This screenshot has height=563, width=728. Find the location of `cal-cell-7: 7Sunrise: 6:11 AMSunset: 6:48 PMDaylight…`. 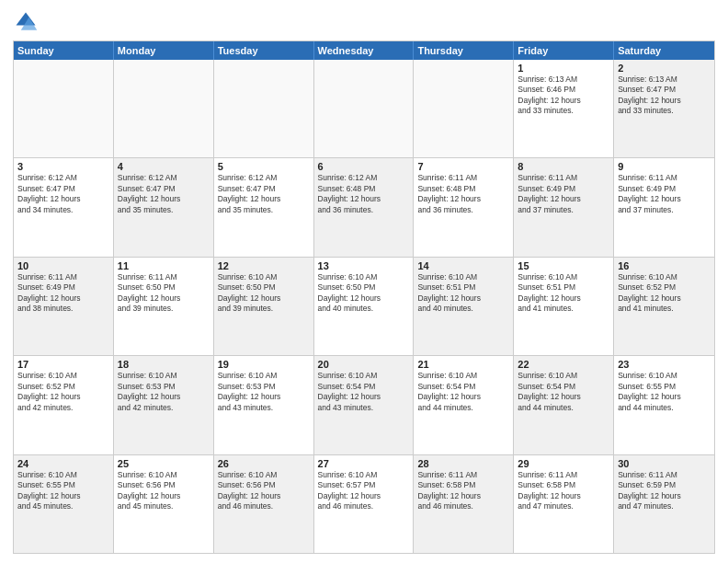

cal-cell-7: 7Sunrise: 6:11 AMSunset: 6:48 PMDaylight… is located at coordinates (463, 207).